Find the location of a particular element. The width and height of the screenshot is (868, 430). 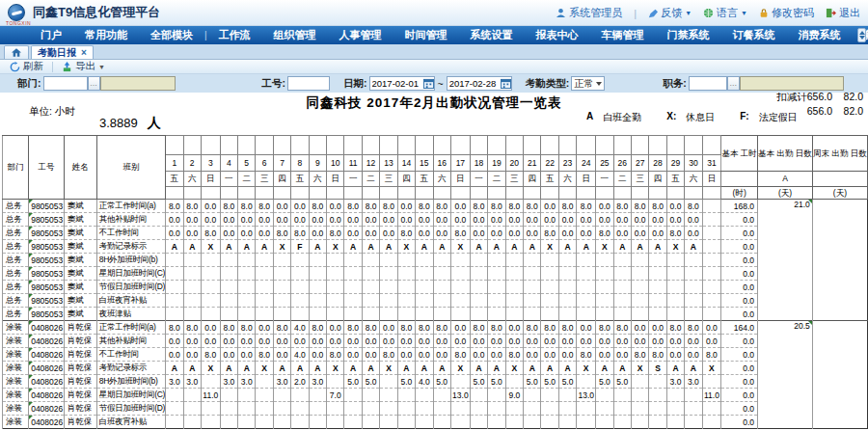

menu-item: 报表中心 is located at coordinates (557, 35).